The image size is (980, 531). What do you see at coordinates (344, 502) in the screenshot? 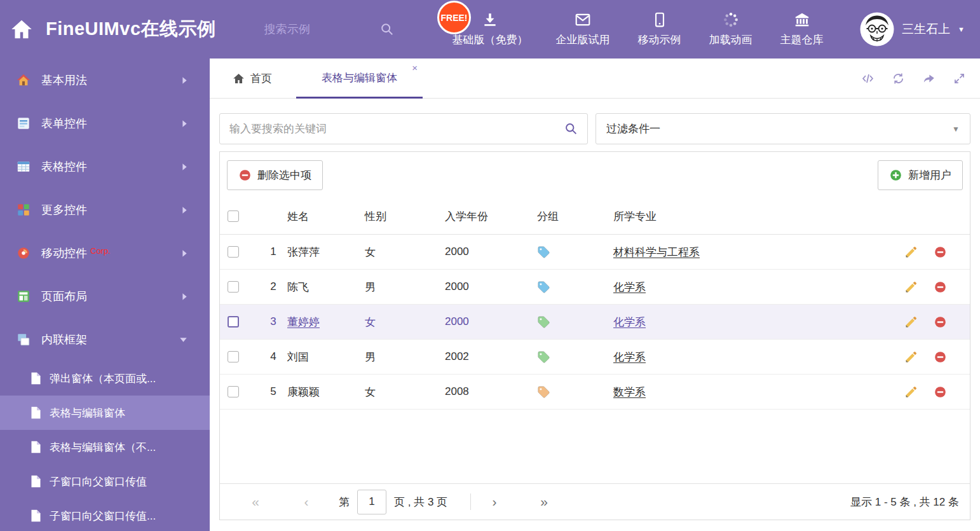
I see `page-label: 第` at bounding box center [344, 502].